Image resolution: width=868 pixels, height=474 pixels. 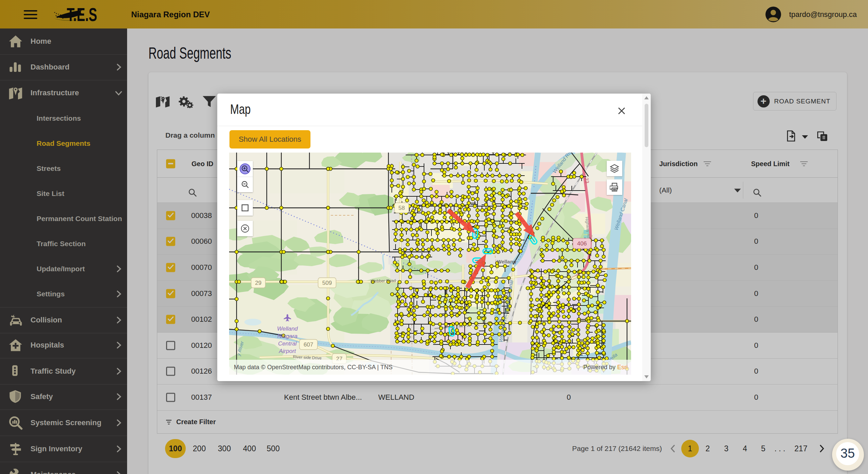 What do you see at coordinates (383, 281) in the screenshot?
I see `svg-text: Webber Road` at bounding box center [383, 281].